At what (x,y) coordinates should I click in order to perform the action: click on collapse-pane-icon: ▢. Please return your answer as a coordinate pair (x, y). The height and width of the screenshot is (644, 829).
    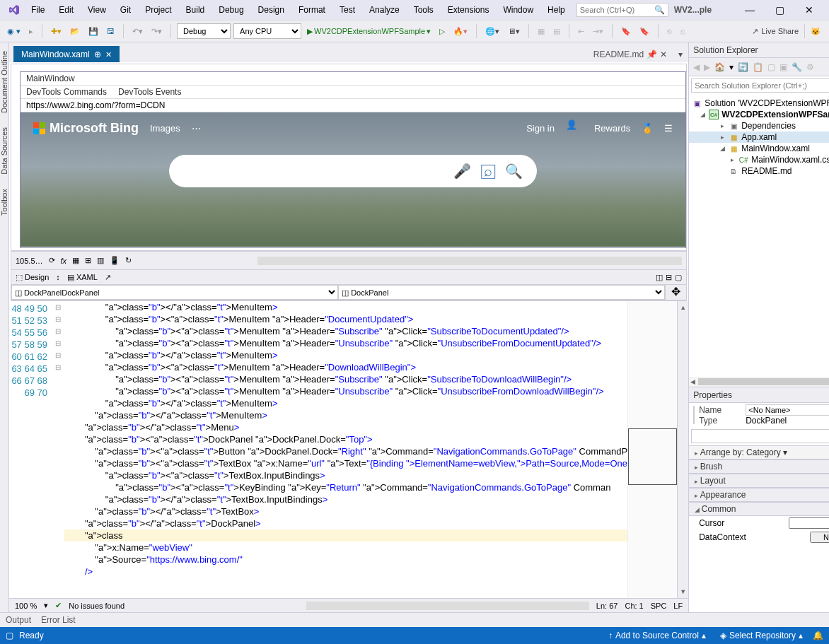
    Looking at the image, I should click on (678, 277).